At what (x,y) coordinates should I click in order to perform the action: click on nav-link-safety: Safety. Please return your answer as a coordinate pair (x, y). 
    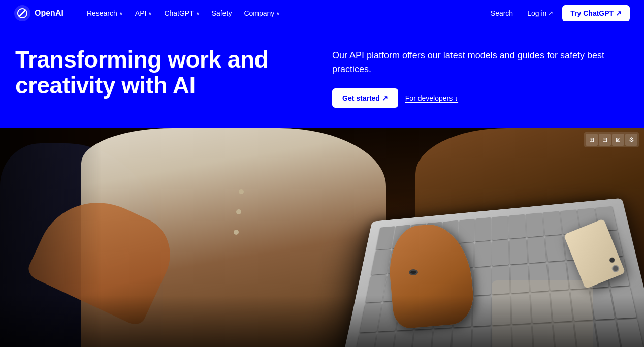
    Looking at the image, I should click on (222, 13).